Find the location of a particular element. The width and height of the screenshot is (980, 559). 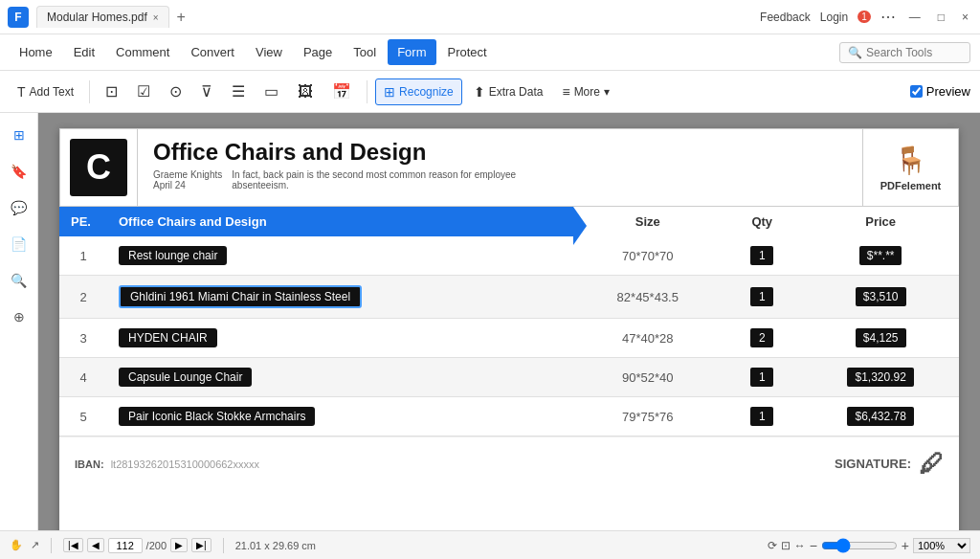

zoom-in-button: + is located at coordinates (905, 546).